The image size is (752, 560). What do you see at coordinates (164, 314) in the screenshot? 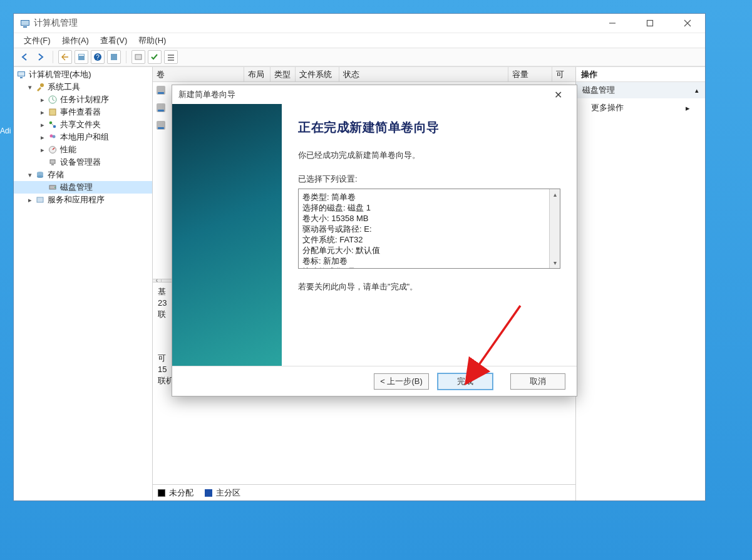
I see `disk-status: 联` at bounding box center [164, 314].